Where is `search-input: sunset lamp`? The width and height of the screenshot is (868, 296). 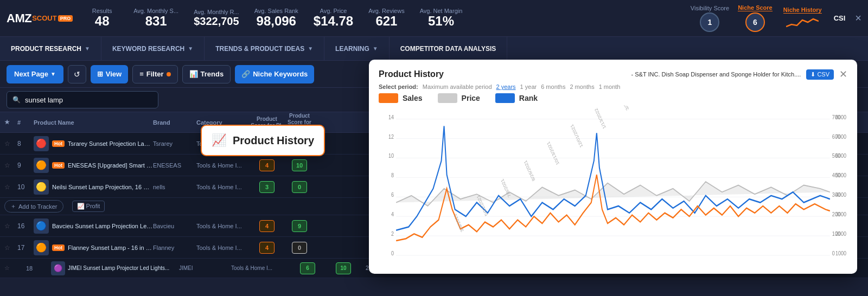
search-input: sunset lamp is located at coordinates (44, 100).